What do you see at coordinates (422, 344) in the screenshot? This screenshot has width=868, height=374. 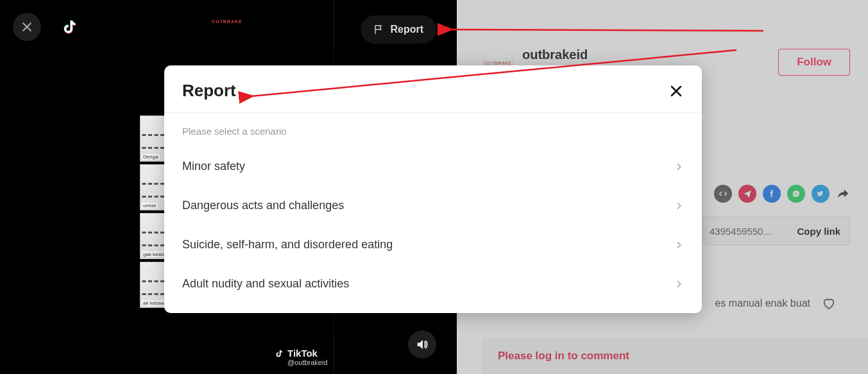 I see `sound-icon` at bounding box center [422, 344].